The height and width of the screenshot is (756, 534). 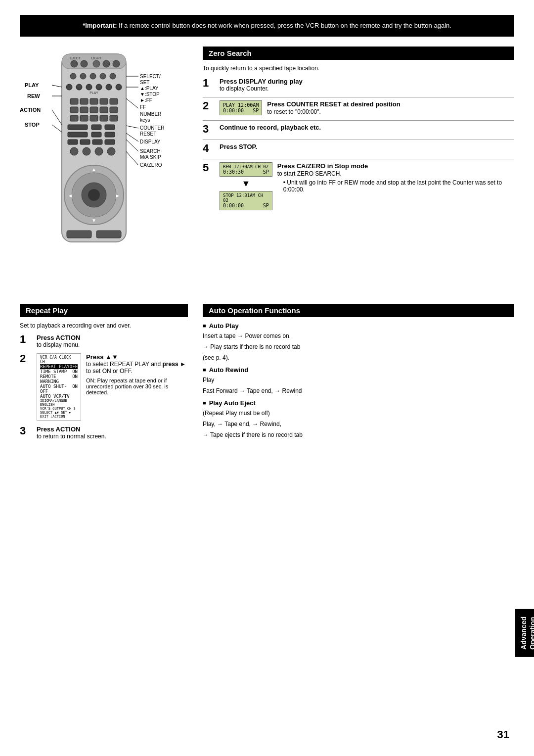 What do you see at coordinates (149, 88) in the screenshot?
I see `svg-text: ▲:PLAY` at bounding box center [149, 88].